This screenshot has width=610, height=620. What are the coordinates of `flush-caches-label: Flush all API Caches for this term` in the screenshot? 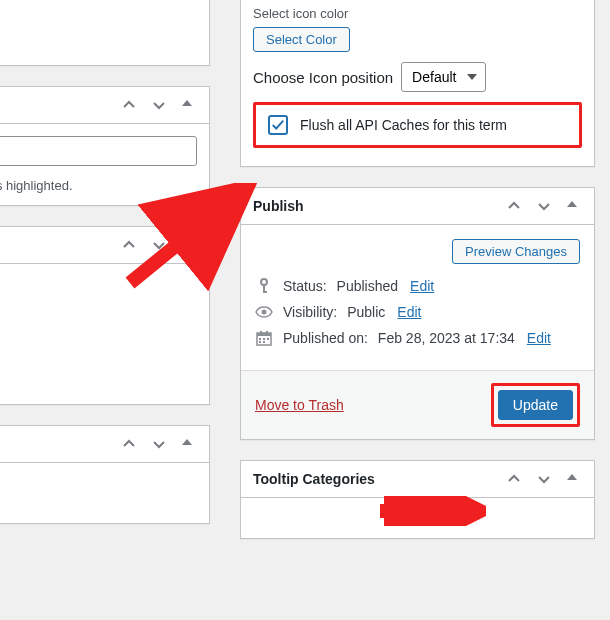 It's located at (404, 125).